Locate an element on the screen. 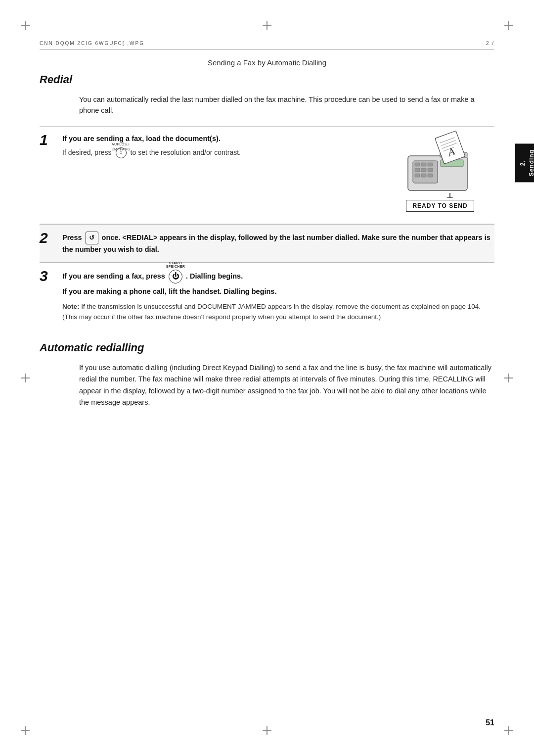 This screenshot has width=534, height=756. fax-image-area: A READY TO SEND is located at coordinates (440, 170).